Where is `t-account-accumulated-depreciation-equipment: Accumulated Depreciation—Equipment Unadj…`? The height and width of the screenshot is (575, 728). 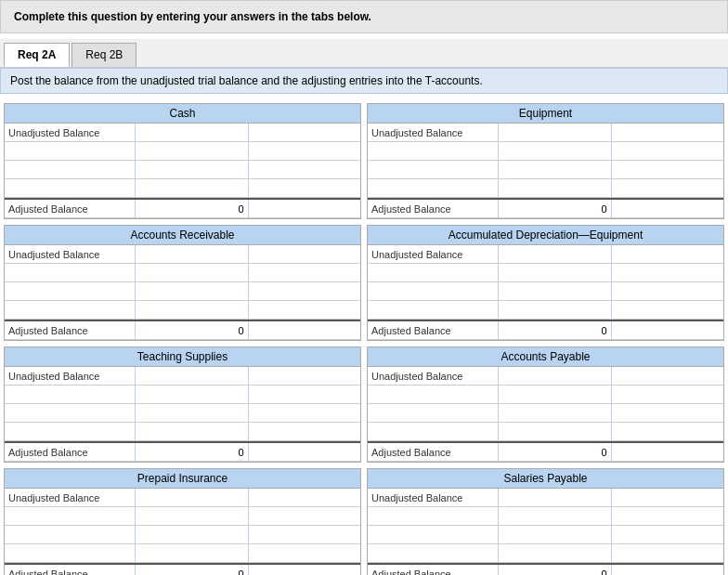
t-account-accumulated-depreciation-equipment: Accumulated Depreciation—Equipment Unadj… is located at coordinates (546, 282).